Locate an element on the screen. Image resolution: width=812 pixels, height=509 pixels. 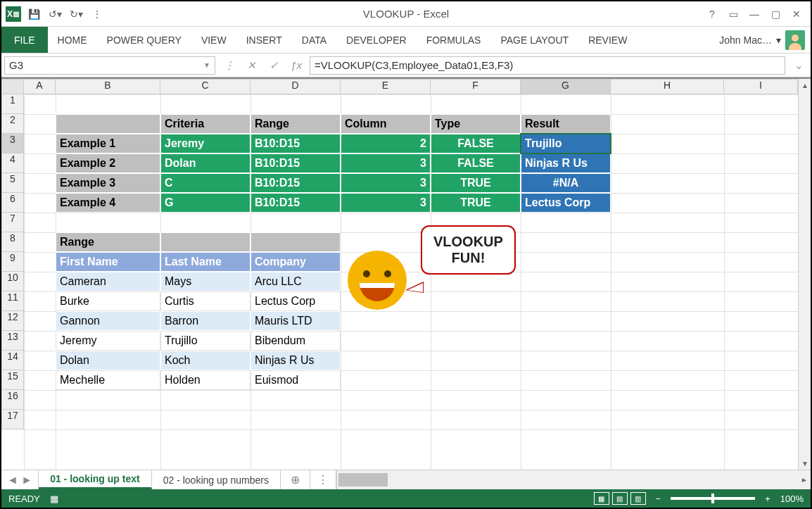
scroll-up-icon: ▲ is located at coordinates (805, 85).